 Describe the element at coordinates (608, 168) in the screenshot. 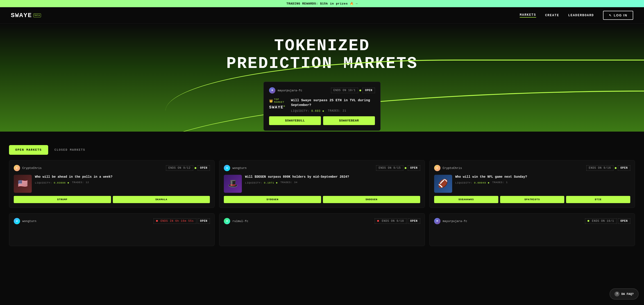

I see `market-2-status: ENDS ON 9/16 OPEN` at that location.